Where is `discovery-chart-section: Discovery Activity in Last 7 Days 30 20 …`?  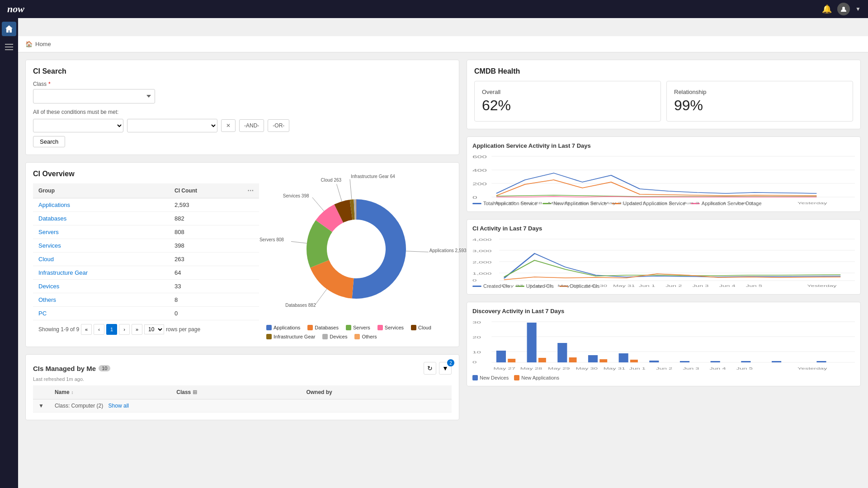
discovery-chart-section: Discovery Activity in Last 7 Days 30 20 … is located at coordinates (664, 344).